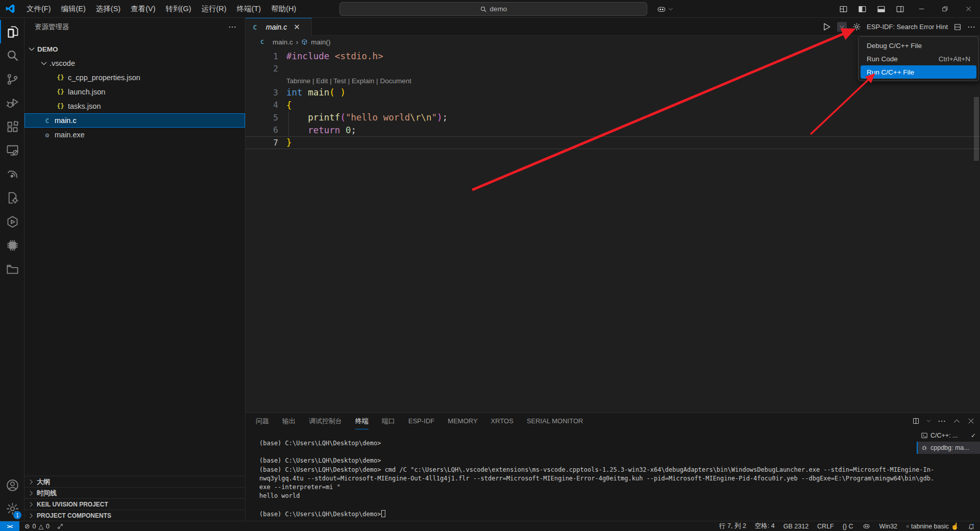 The image size is (980, 531). Describe the element at coordinates (284, 9) in the screenshot. I see `menu-h: 帮助(H)` at that location.